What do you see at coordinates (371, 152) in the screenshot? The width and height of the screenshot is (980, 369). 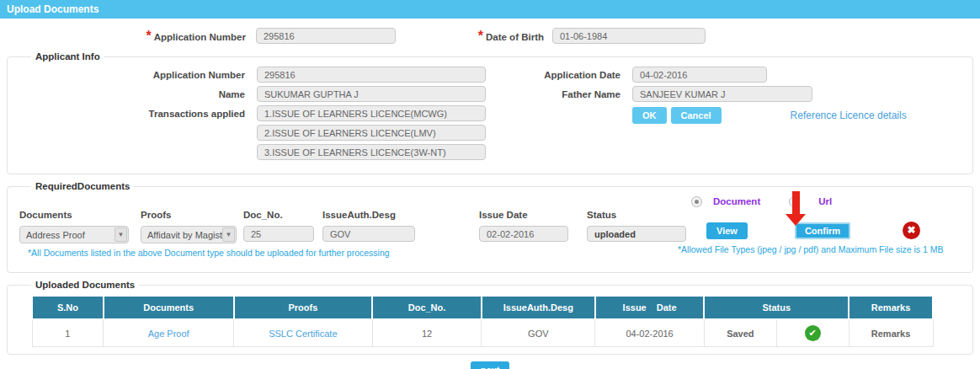 I see `transaction-item: 3.ISSUE OF LEARNERS LICENCE(3W-NT)` at bounding box center [371, 152].